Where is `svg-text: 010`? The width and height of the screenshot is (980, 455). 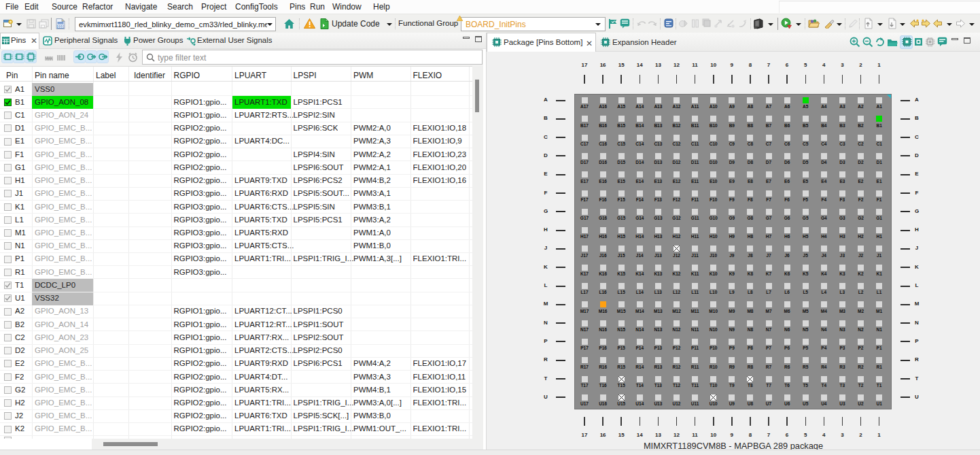
svg-text: 010 is located at coordinates (60, 27).